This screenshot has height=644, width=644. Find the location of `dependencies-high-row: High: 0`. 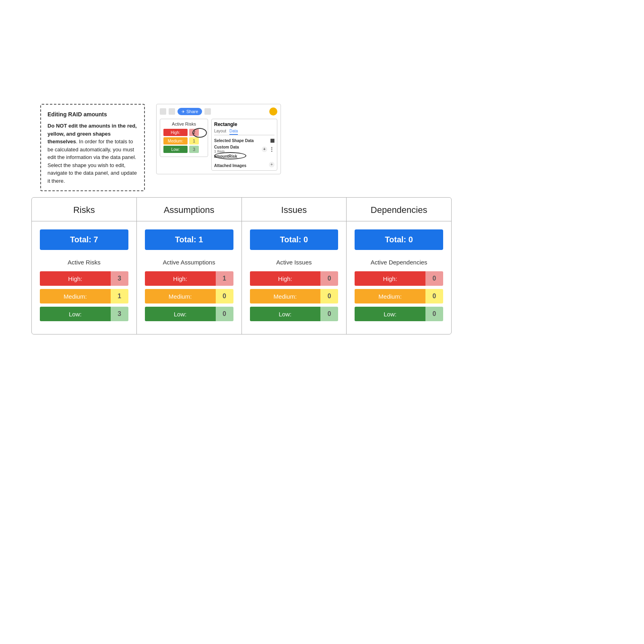

dependencies-high-row: High: 0 is located at coordinates (399, 279).